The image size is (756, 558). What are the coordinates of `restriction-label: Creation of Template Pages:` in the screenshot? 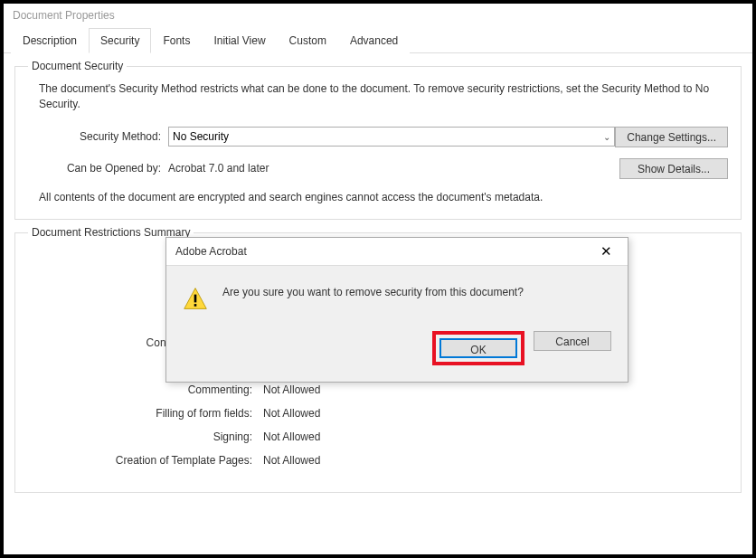 It's located at (146, 460).